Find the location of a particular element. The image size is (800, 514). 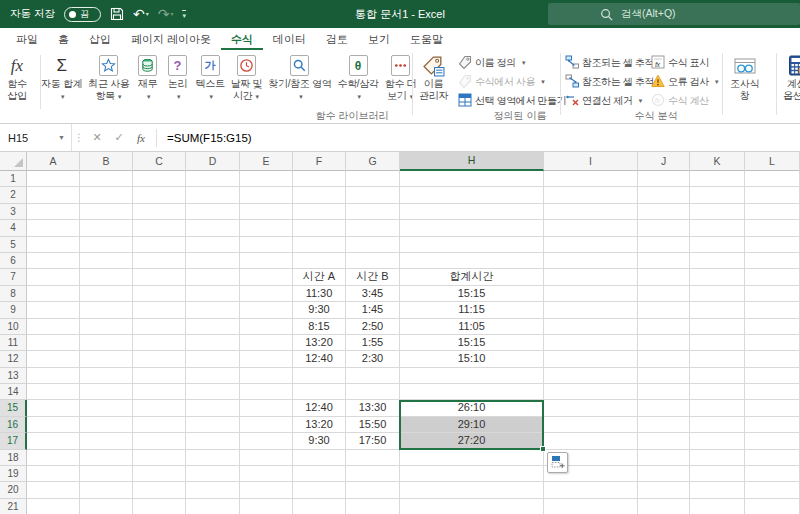

cell-G13 is located at coordinates (373, 376).